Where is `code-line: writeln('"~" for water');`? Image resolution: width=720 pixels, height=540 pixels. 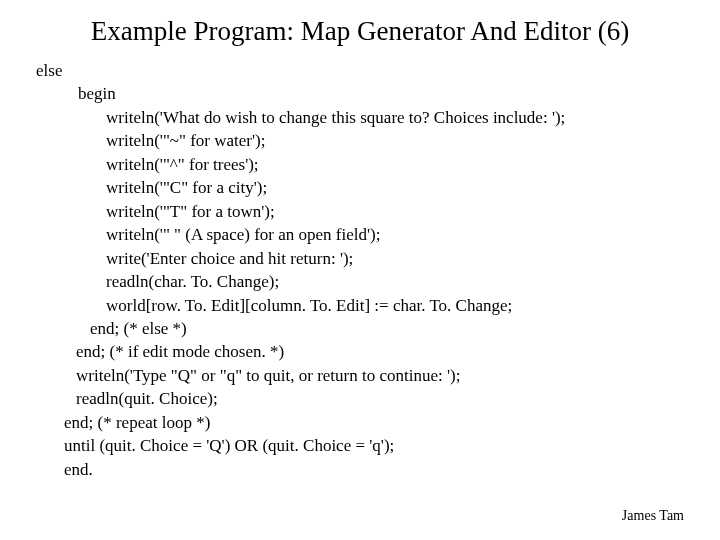
code-line: writeln('"~" for water'); is located at coordinates (378, 140).